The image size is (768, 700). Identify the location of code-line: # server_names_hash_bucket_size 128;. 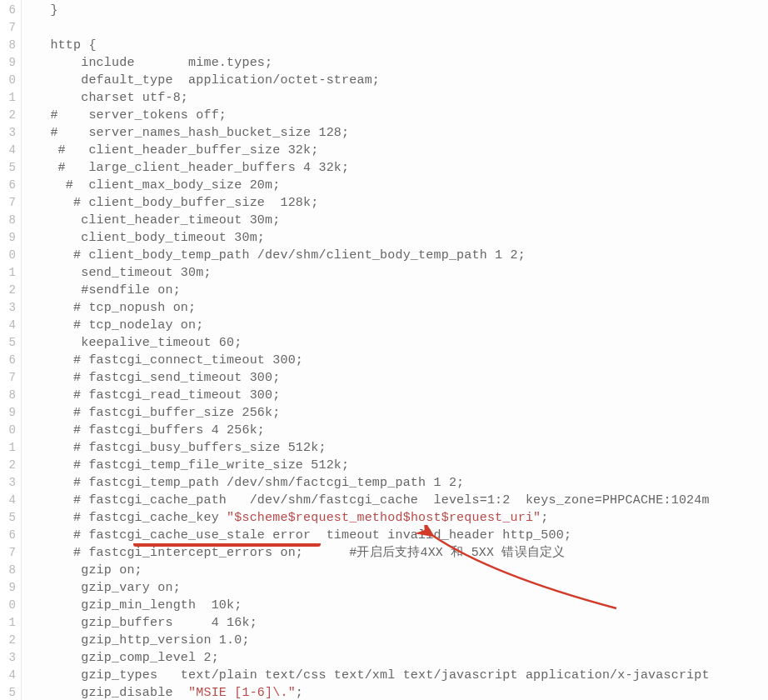
(401, 133).